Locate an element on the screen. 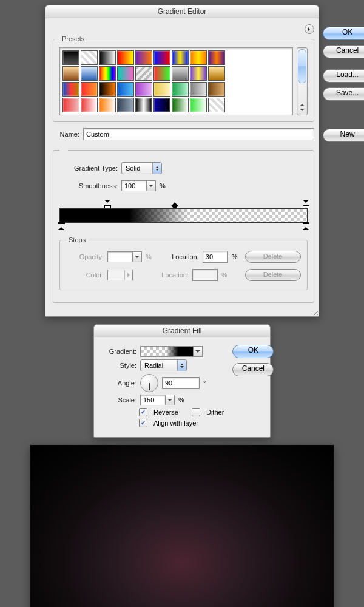 This screenshot has width=364, height=607. style-select: Radial is located at coordinates (164, 365).